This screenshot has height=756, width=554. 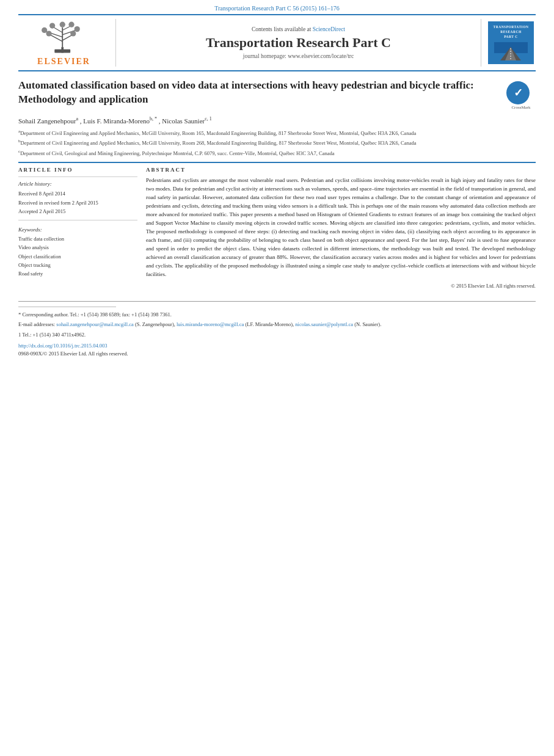 What do you see at coordinates (78, 256) in the screenshot?
I see `keyword-item: Object classification` at bounding box center [78, 256].